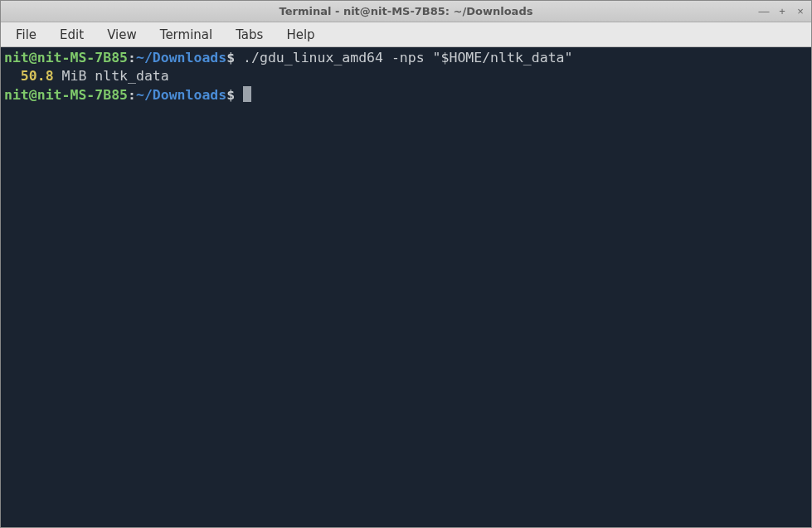 The height and width of the screenshot is (528, 812). What do you see at coordinates (122, 35) in the screenshot?
I see `menu-view: View` at bounding box center [122, 35].